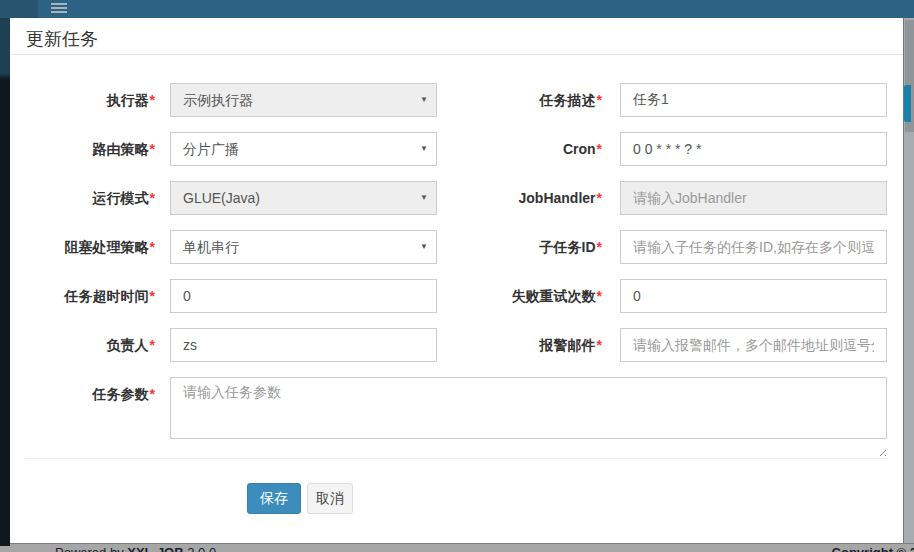 The image size is (914, 552). I want to click on form-row: 负责人* 报警邮件*, so click(456, 345).